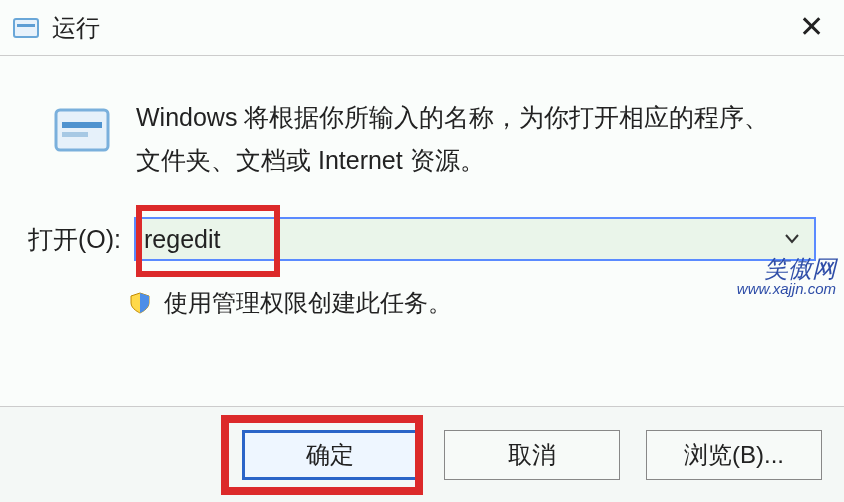 The height and width of the screenshot is (502, 844). I want to click on admin-note: 使用管理权限创建此任务。, so click(308, 303).